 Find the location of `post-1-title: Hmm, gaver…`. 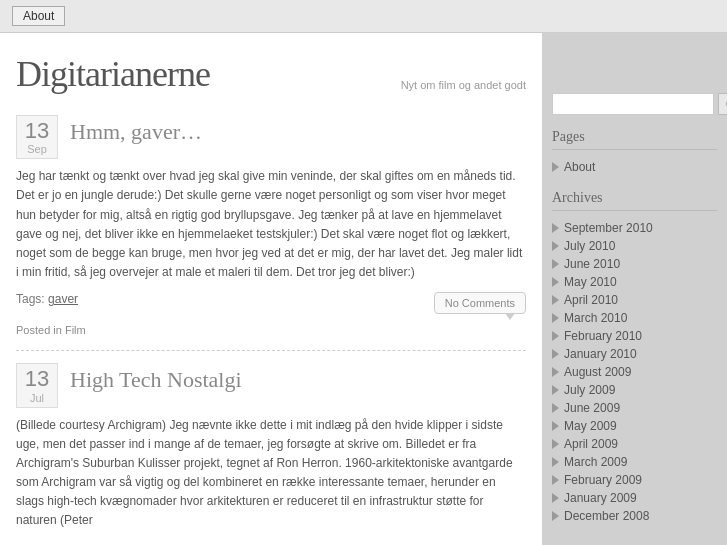

post-1-title: Hmm, gaver… is located at coordinates (136, 130).